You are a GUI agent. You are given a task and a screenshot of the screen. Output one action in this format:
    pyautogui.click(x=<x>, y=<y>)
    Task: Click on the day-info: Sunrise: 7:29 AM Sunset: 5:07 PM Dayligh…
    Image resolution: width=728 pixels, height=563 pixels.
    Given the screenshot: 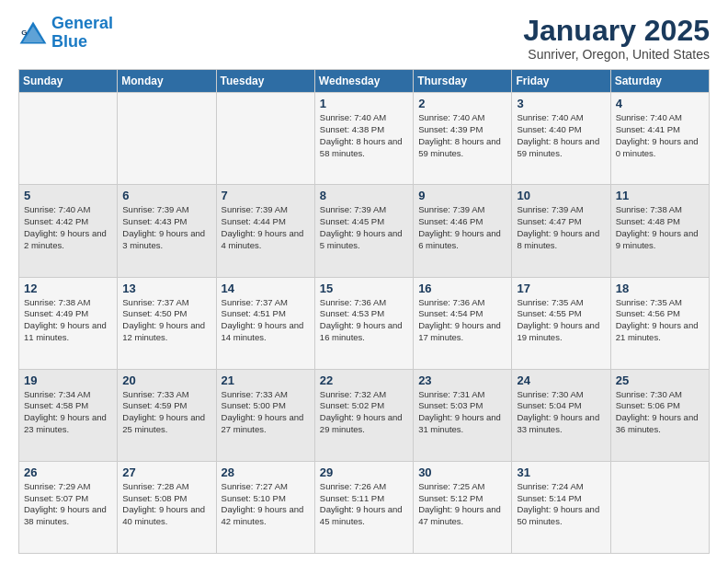 What is the action you would take?
    pyautogui.click(x=68, y=504)
    